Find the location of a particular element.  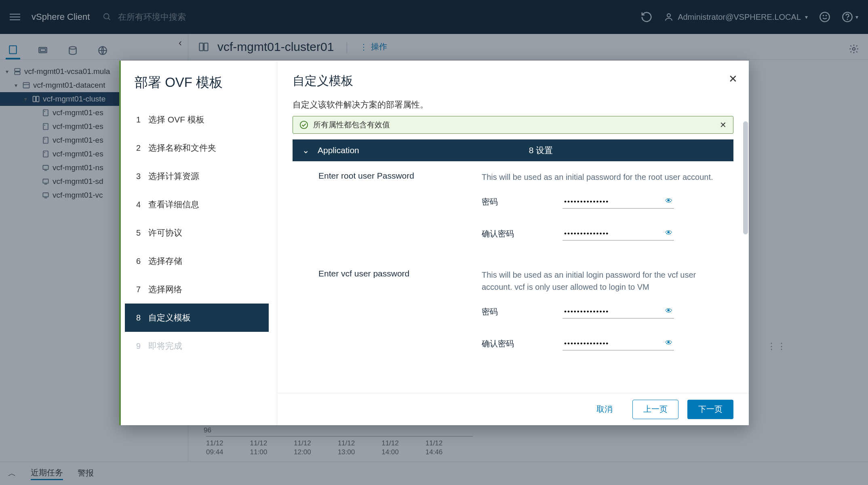

success-banner: 所有属性都包含有效值 ✕ is located at coordinates (513, 125).